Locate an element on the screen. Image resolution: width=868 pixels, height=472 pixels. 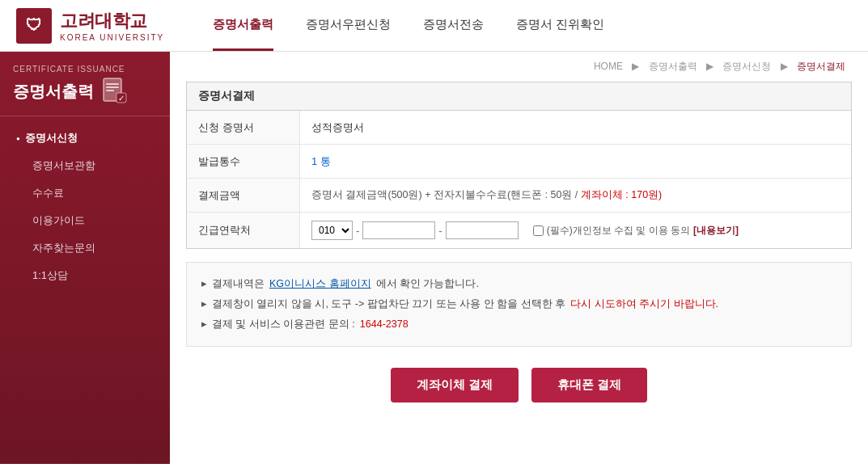
sidebar-item-consult: 1:1상담 is located at coordinates (85, 276).